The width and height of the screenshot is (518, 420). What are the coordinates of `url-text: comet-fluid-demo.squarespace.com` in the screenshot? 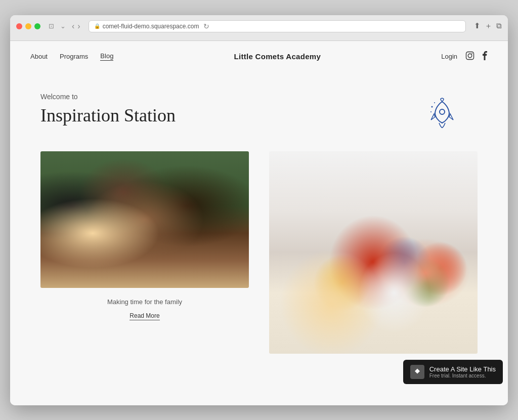 It's located at (151, 26).